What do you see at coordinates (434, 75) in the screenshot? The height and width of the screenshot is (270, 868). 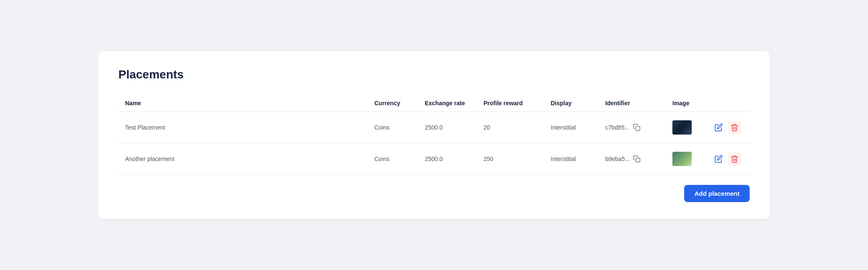 I see `page-title: Placements` at bounding box center [434, 75].